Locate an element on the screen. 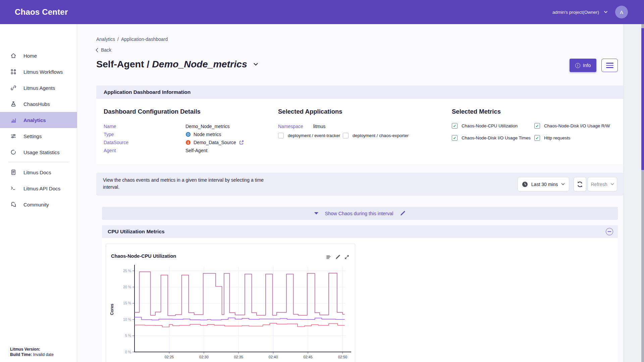 The height and width of the screenshot is (362, 644). refresh-icon is located at coordinates (580, 184).